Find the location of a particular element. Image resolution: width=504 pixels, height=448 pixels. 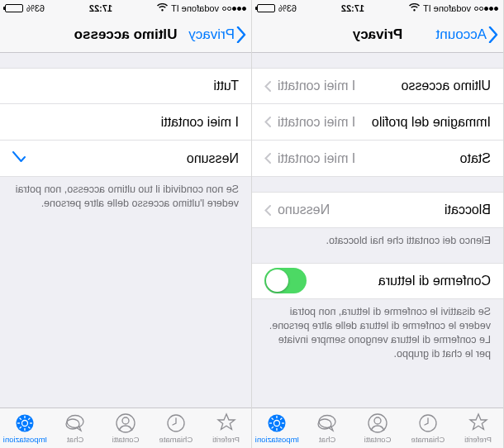

row-label: Bloccati is located at coordinates (468, 210).